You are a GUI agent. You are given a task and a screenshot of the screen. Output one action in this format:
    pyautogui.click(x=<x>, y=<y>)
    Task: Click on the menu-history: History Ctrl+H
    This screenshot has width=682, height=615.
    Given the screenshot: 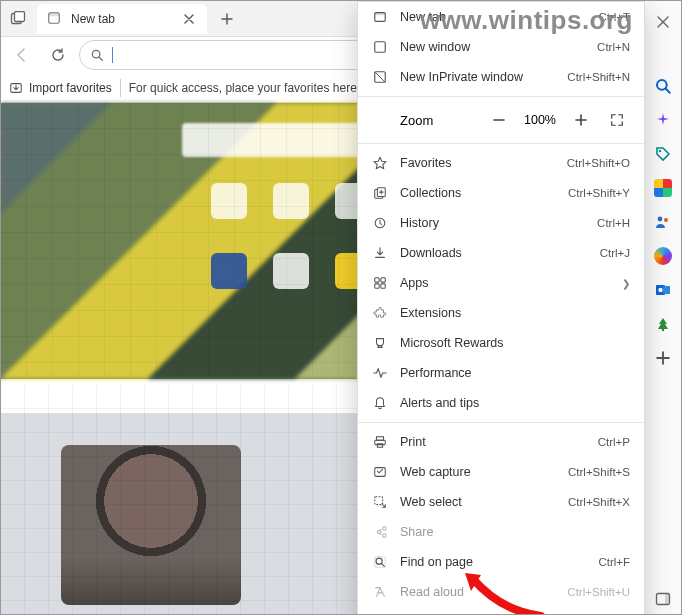 What is the action you would take?
    pyautogui.click(x=501, y=223)
    